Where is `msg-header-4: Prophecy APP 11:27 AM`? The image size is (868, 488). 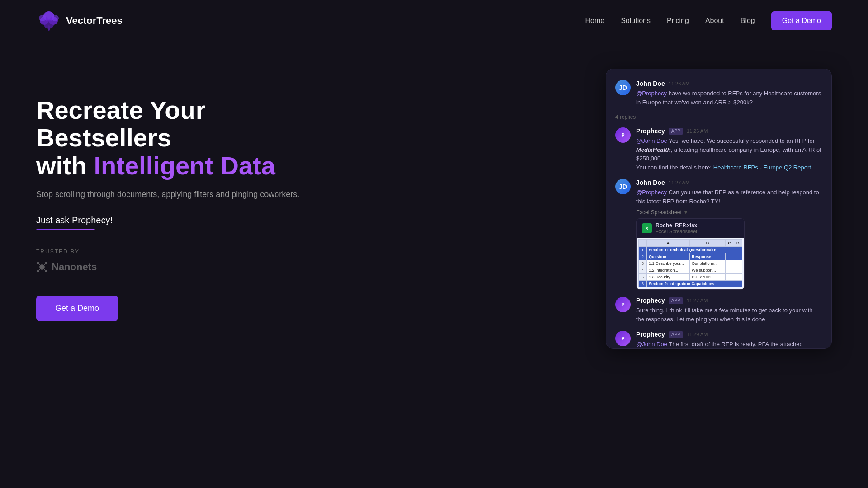
msg-header-4: Prophecy APP 11:27 AM is located at coordinates (729, 300).